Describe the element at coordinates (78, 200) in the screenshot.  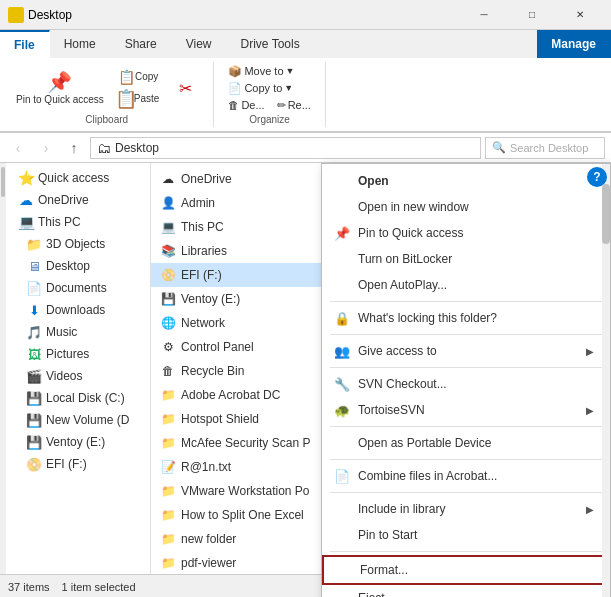
I see `sidebar-item-onedrive: ☁ OneDrive` at that location.